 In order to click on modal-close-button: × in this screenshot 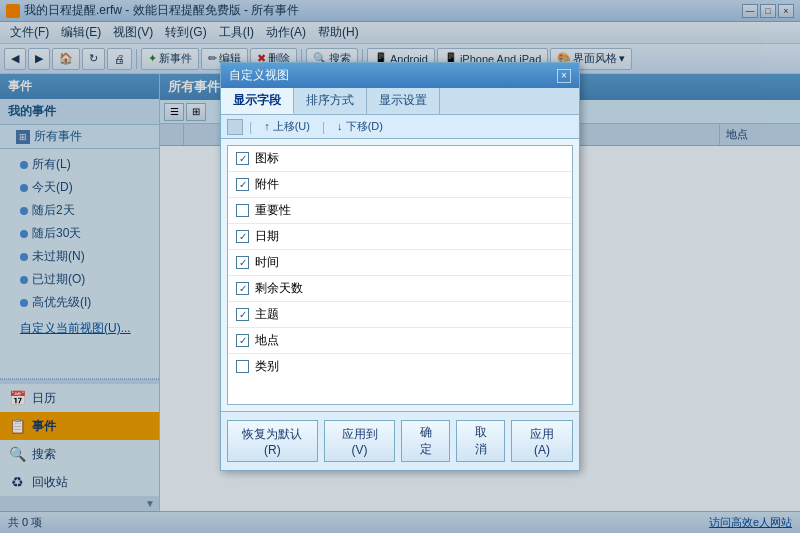, I will do `click(564, 76)`.